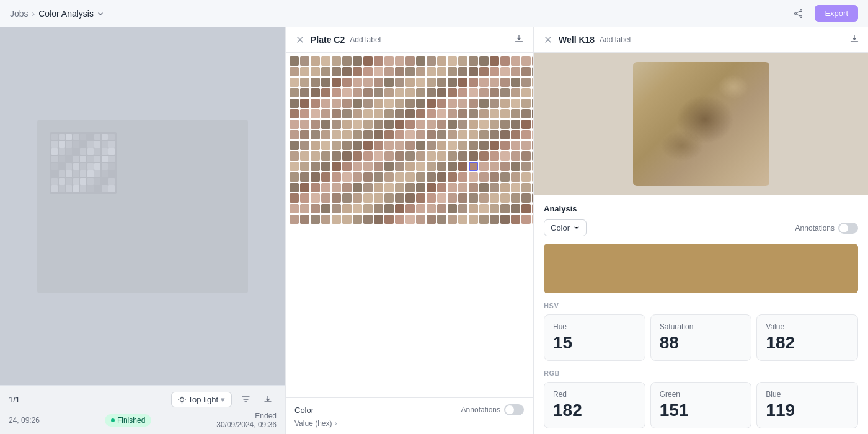  Describe the element at coordinates (300, 40) in the screenshot. I see `close-plate-c2-icon` at that location.